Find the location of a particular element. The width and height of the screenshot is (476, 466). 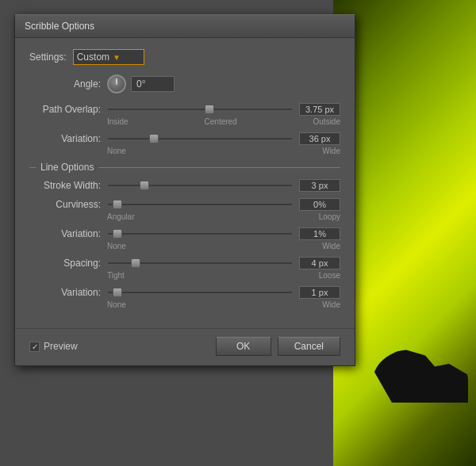

sublabel-none-1: None is located at coordinates (117, 151).